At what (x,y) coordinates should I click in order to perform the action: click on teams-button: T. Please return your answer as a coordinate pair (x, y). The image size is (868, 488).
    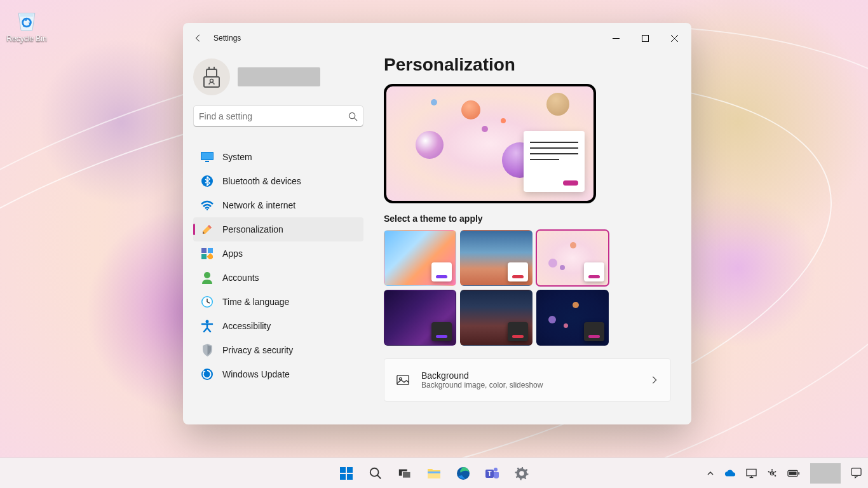
    Looking at the image, I should click on (492, 473).